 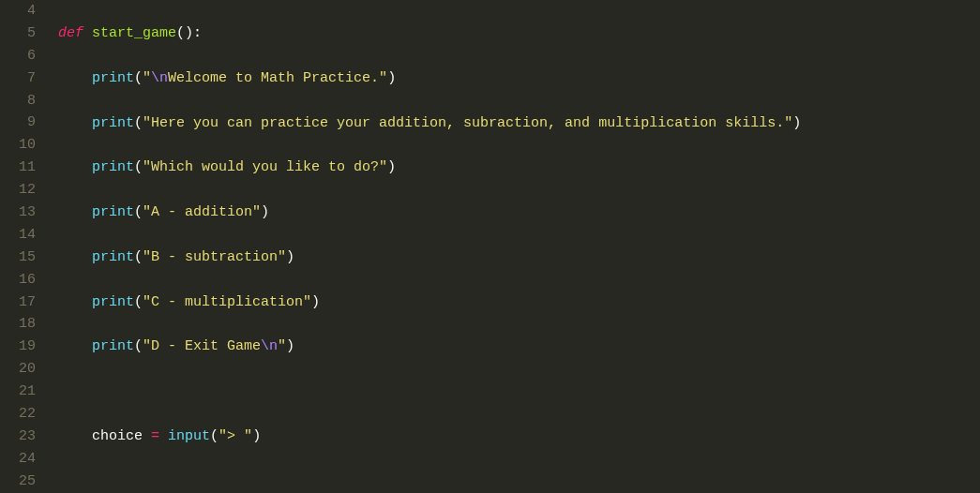 I want to click on line-number: 13, so click(x=18, y=213).